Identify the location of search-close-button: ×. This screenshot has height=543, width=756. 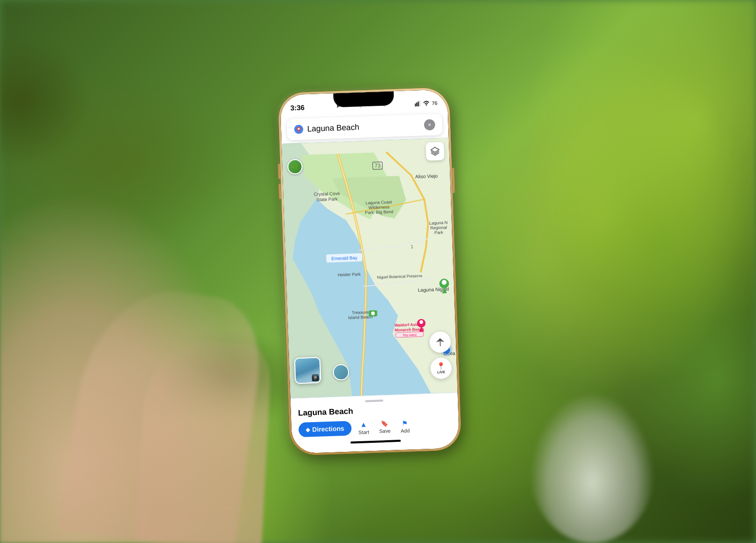
(429, 125).